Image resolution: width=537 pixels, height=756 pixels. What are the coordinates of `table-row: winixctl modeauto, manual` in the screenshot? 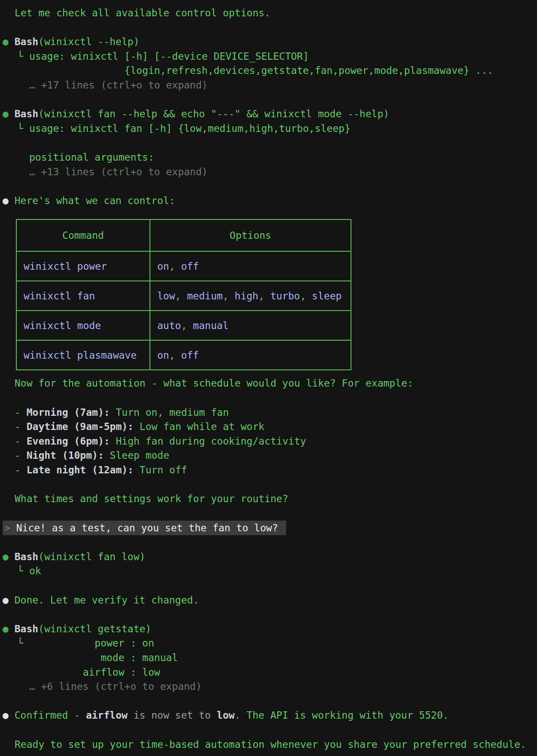 It's located at (184, 326).